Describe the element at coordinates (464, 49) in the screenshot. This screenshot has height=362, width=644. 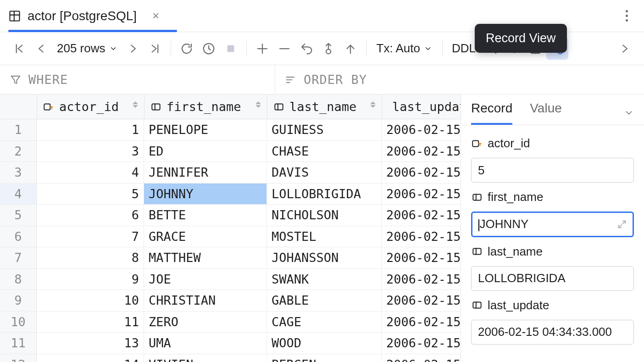
I see `ddl-button: DDL` at that location.